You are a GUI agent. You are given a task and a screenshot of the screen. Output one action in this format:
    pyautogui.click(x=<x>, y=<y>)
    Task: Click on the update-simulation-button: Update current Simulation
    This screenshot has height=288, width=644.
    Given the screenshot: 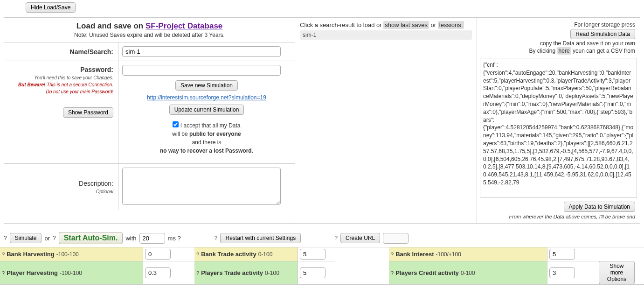 What is the action you would take?
    pyautogui.click(x=207, y=110)
    